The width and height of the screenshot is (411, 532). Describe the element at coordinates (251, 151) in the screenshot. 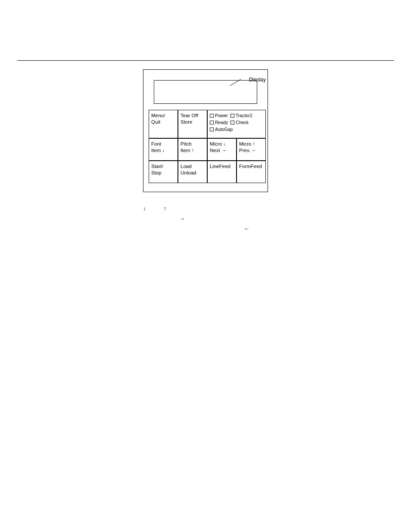

I see `micro-prev-line2: Prev. ←` at that location.